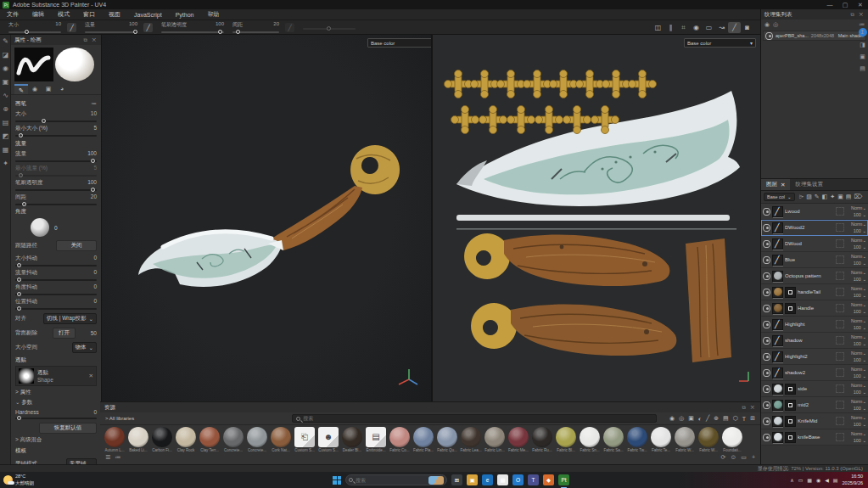  What do you see at coordinates (809, 185) in the screenshot?
I see `tab-texture-set-settings: 纹理集设置` at bounding box center [809, 185].